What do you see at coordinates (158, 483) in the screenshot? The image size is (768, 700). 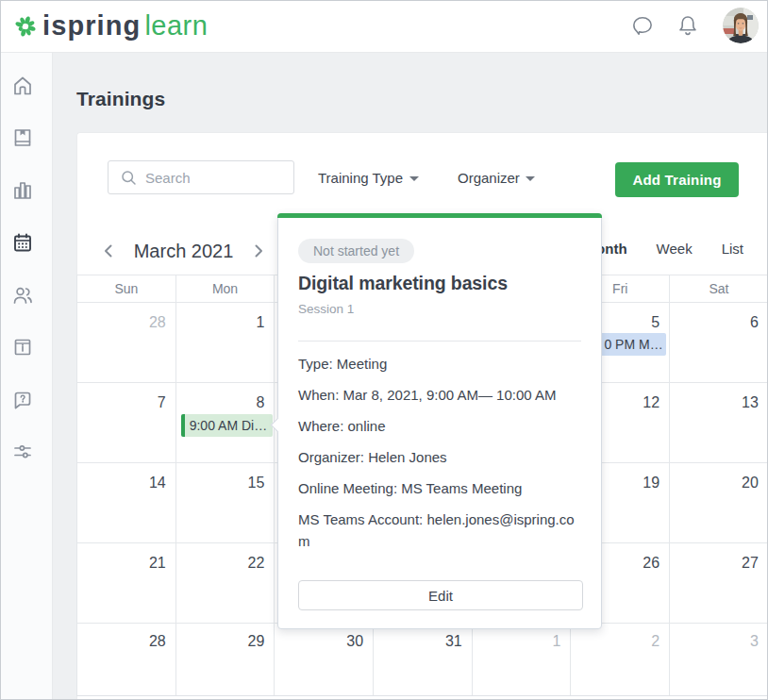 I see `day-number: 14` at bounding box center [158, 483].